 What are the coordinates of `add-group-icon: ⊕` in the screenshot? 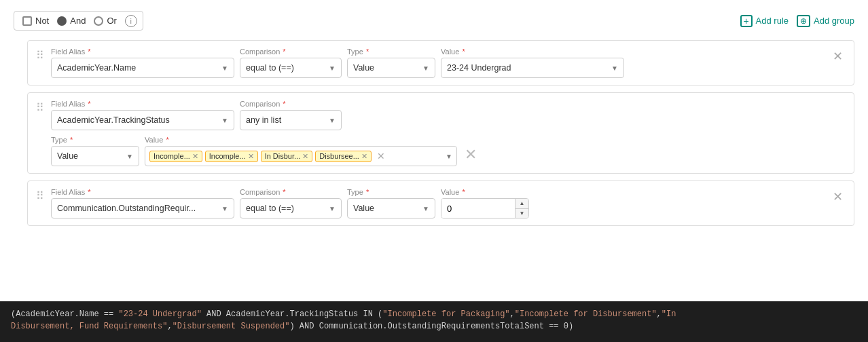 It's located at (803, 21).